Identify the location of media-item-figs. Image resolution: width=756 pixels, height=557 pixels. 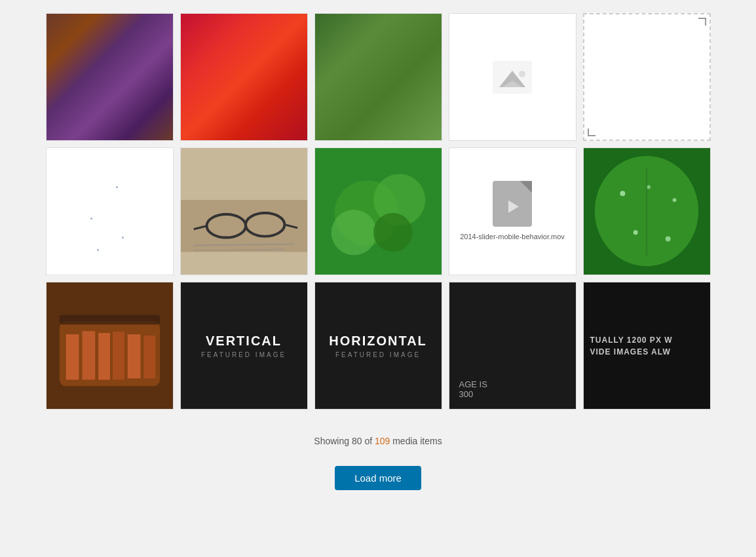
(110, 77).